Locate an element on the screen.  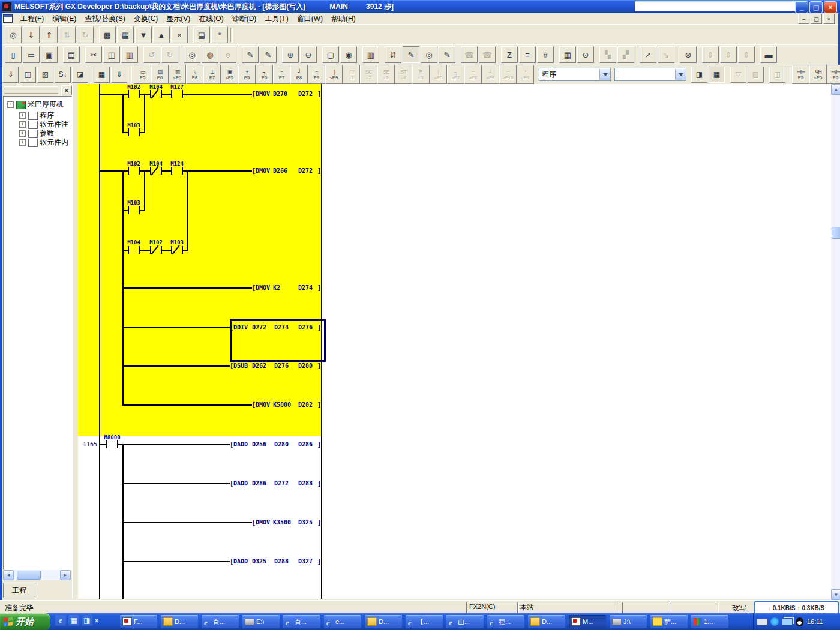
view-toggle-button: ▽ is located at coordinates (738, 74).